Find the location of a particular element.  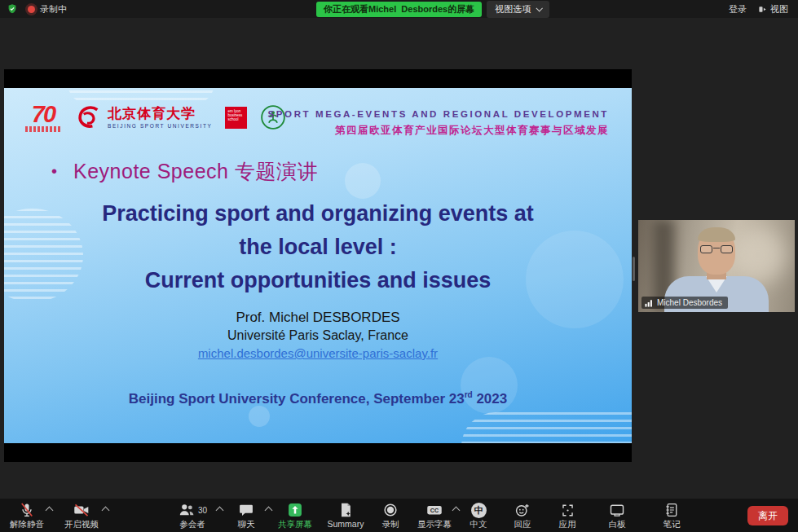

conference-date-prefix: Beijing Sport University Conference, Sep… is located at coordinates (297, 399).